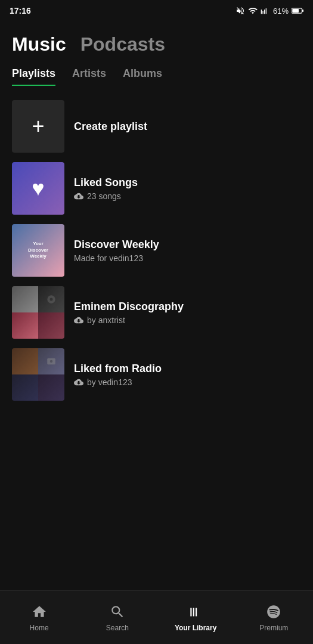 The height and width of the screenshot is (644, 313). Describe the element at coordinates (156, 126) in the screenshot. I see `create-playlist-item: + Create playlist` at that location.